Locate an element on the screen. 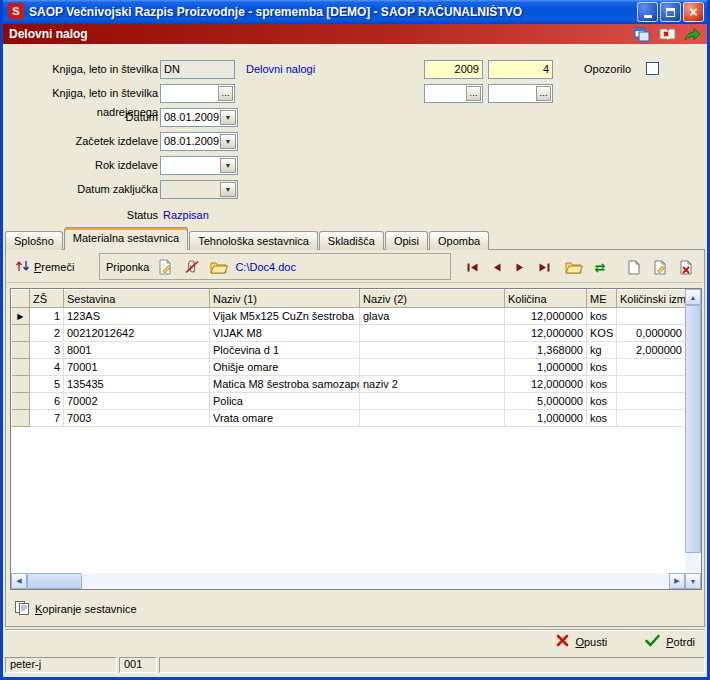  vertical-scrollbar: ▲ ▼ is located at coordinates (693, 439).